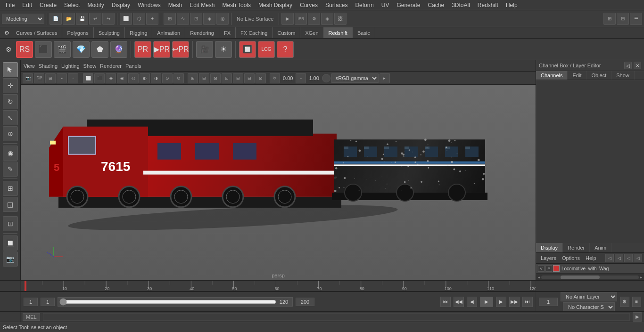  Describe the element at coordinates (637, 302) in the screenshot. I see `key-filter-btn: ≡` at that location.